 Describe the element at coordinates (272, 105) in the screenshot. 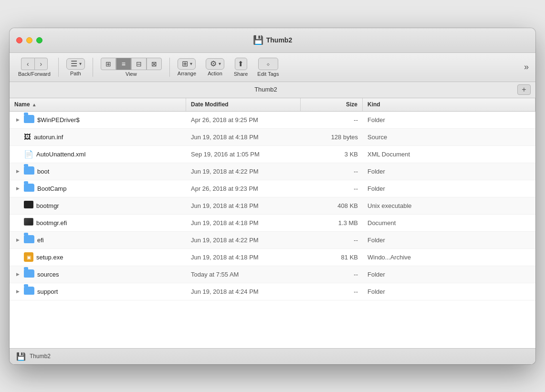

I see `column-headers: Name ▲ Date Modified Size Kind` at that location.